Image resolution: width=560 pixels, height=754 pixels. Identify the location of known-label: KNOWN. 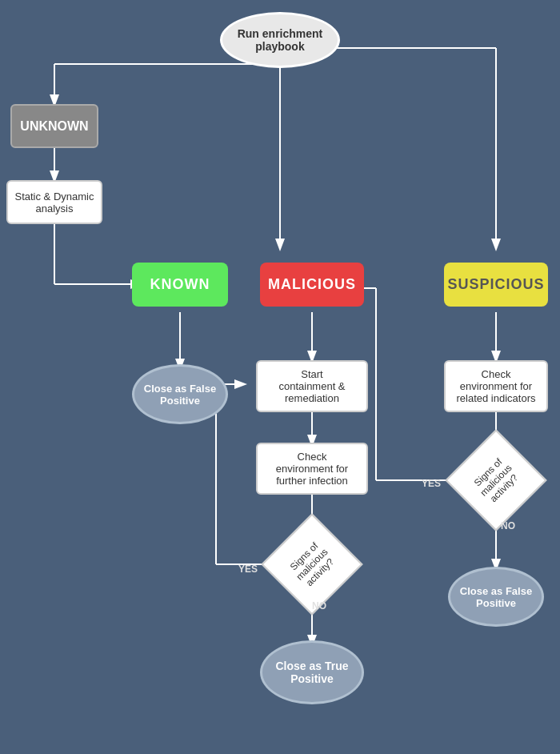
(181, 285).